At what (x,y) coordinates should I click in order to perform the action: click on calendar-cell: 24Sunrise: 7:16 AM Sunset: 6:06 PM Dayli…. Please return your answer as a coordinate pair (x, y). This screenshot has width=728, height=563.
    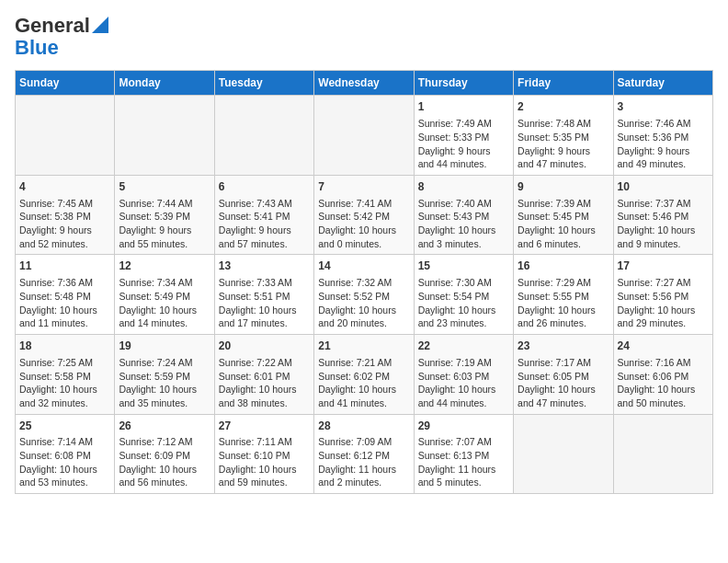
    Looking at the image, I should click on (663, 375).